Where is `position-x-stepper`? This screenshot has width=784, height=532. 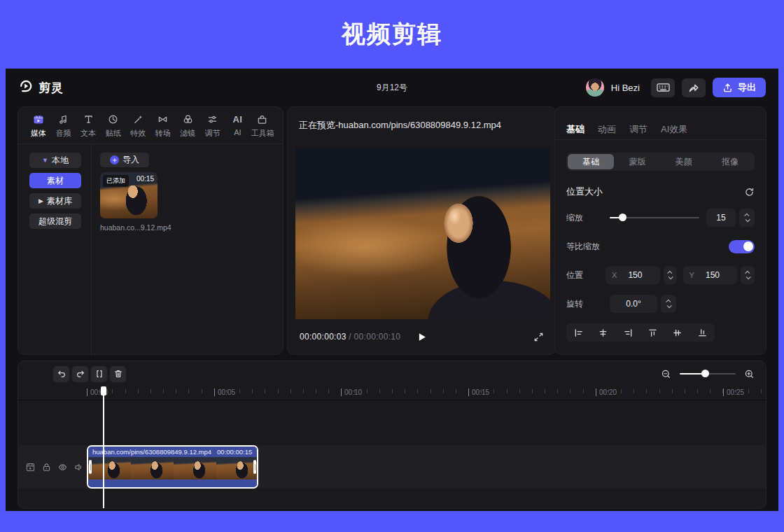 position-x-stepper is located at coordinates (671, 275).